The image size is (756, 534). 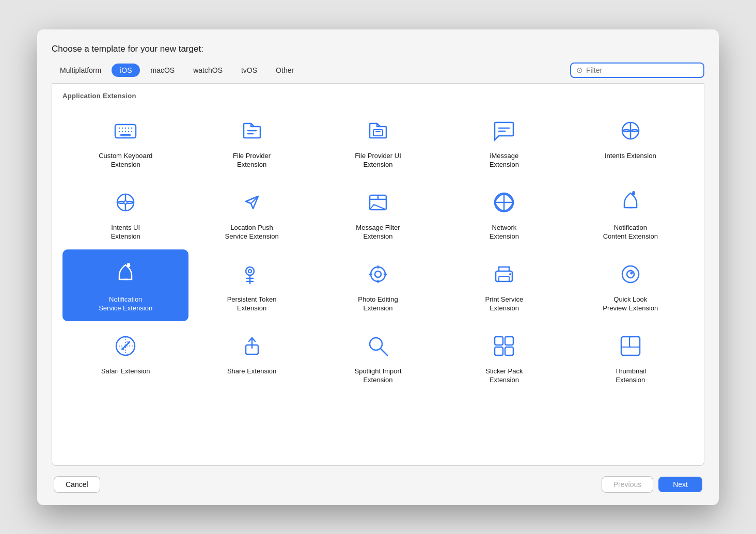 I want to click on item-label: Message FilterExtension, so click(x=378, y=232).